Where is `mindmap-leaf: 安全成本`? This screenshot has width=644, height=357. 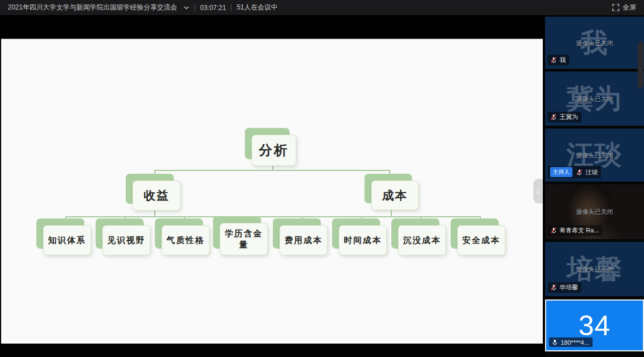 mindmap-leaf: 安全成本 is located at coordinates (478, 237).